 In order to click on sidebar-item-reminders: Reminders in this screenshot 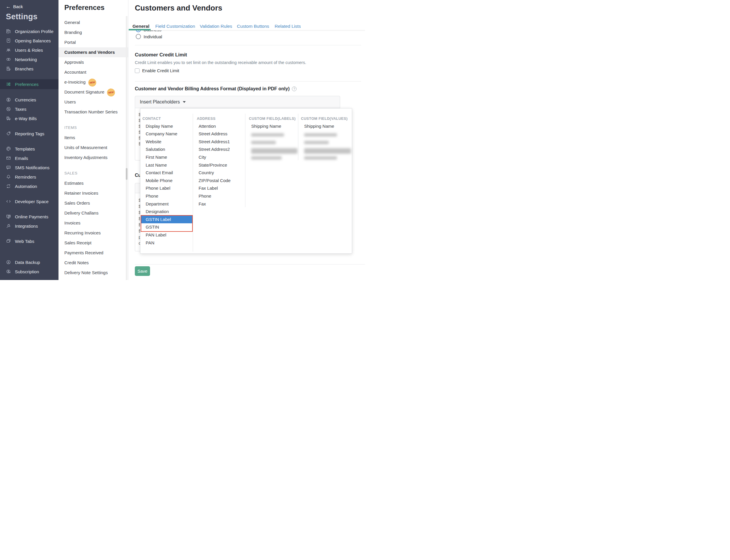, I will do `click(29, 177)`.